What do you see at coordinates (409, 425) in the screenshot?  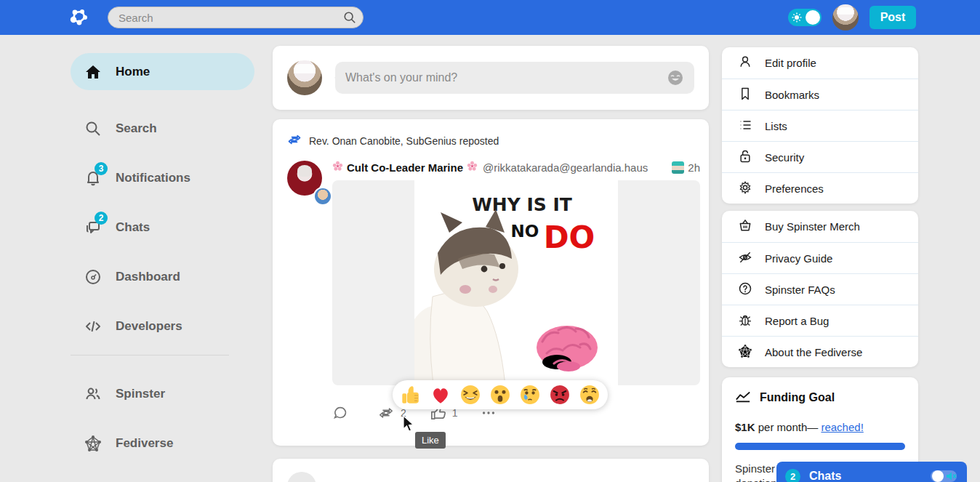 I see `mouse-cursor` at bounding box center [409, 425].